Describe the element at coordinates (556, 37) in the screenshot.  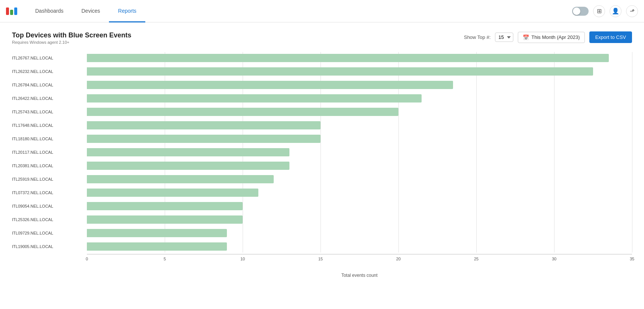
I see `date-label: This Month (Apr 2023)` at that location.